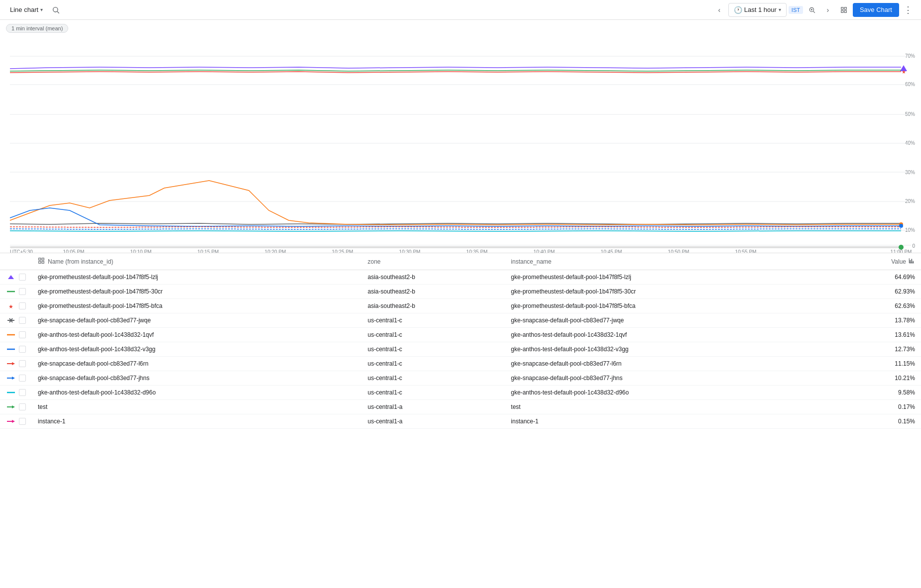 Image resolution: width=921 pixels, height=588 pixels. What do you see at coordinates (796, 10) in the screenshot?
I see `timezone-badge: IST` at bounding box center [796, 10].